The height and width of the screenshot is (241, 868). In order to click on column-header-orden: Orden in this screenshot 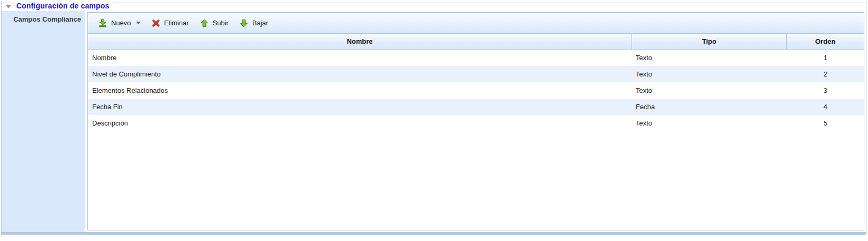, I will do `click(825, 41)`.